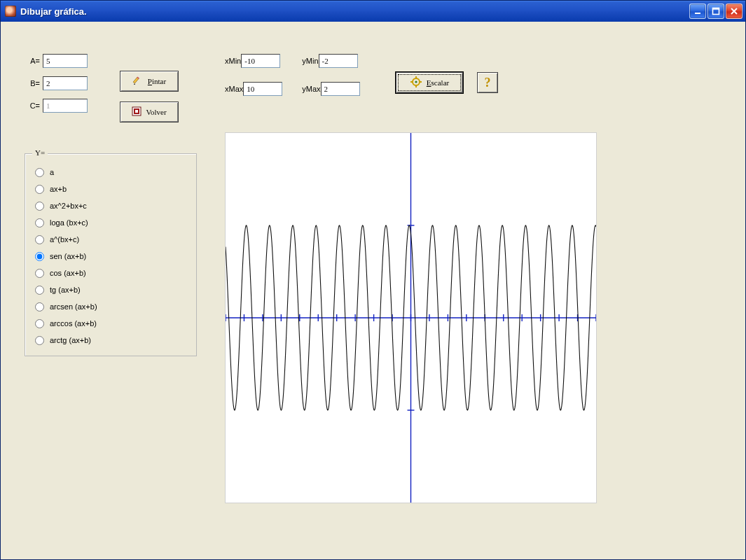 This screenshot has height=560, width=746. What do you see at coordinates (311, 89) in the screenshot?
I see `ymax-label: yMax` at bounding box center [311, 89].